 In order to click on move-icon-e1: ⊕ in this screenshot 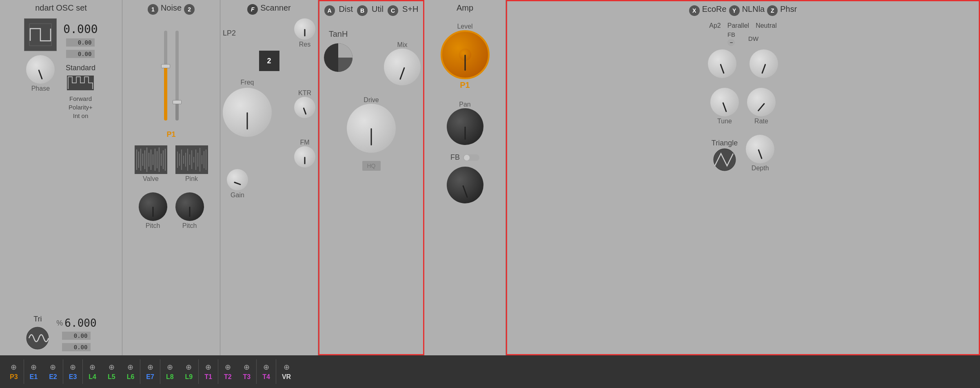, I will do `click(33, 367)`.